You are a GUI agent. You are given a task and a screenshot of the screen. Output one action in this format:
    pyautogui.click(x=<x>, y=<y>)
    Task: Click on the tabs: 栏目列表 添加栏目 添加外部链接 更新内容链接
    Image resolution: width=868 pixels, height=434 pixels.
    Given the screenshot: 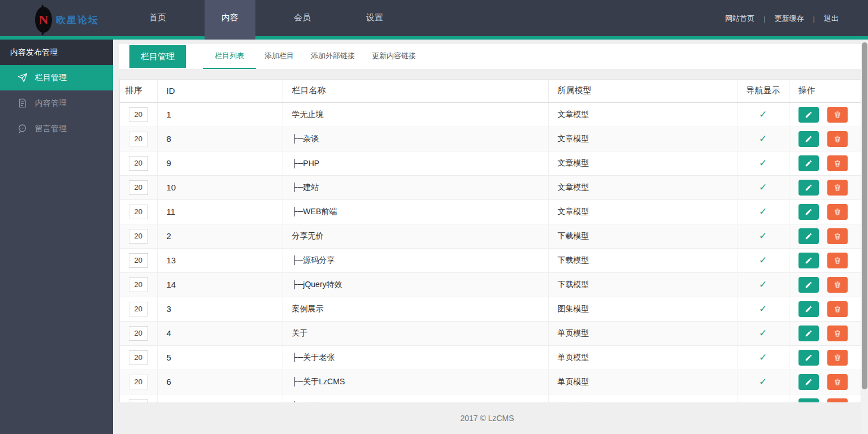 What is the action you would take?
    pyautogui.click(x=314, y=57)
    